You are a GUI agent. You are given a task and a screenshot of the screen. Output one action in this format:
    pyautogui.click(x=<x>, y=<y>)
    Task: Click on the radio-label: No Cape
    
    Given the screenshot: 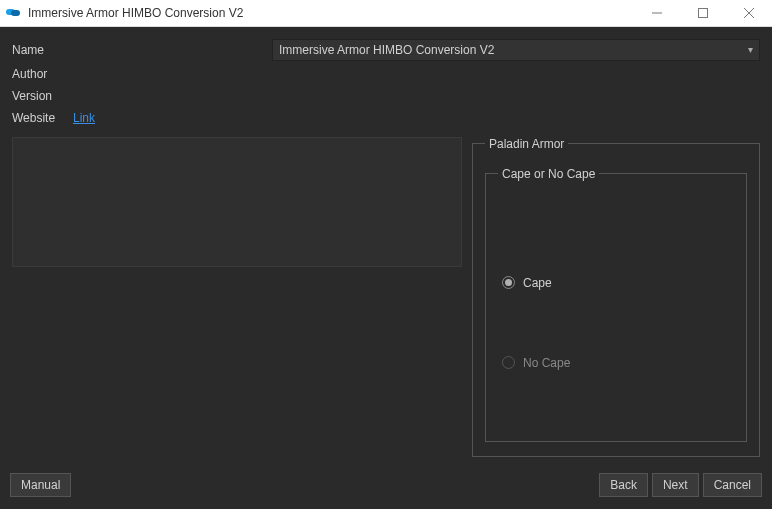 What is the action you would take?
    pyautogui.click(x=546, y=363)
    